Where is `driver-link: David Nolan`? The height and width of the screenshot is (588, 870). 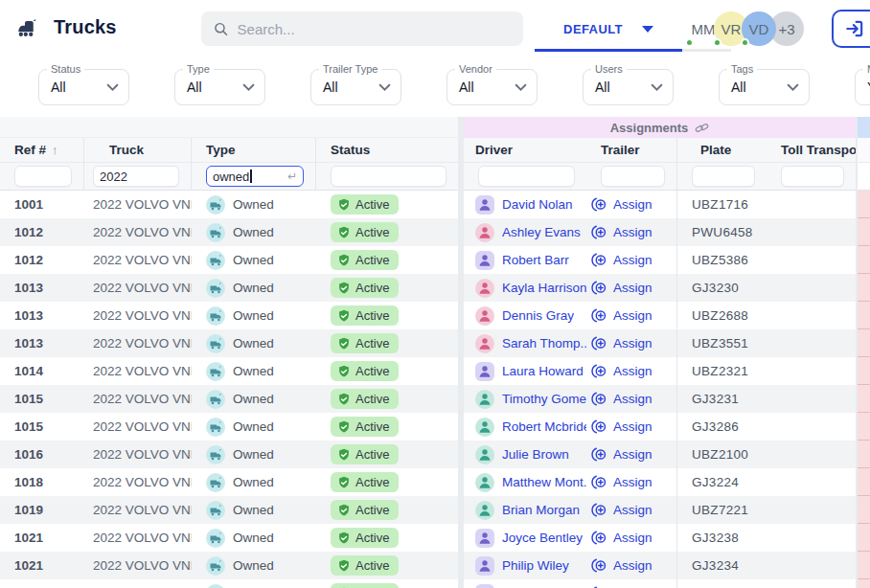 driver-link: David Nolan is located at coordinates (538, 205).